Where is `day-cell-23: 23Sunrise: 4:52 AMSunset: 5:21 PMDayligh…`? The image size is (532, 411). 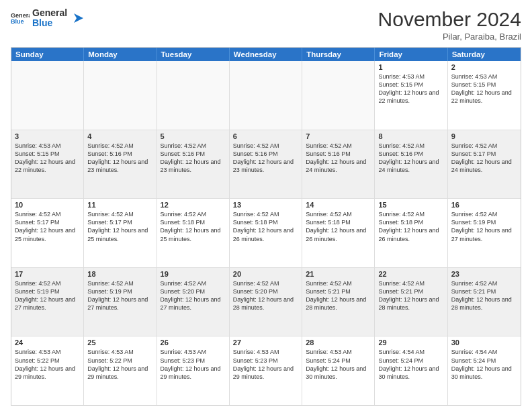
day-cell-23: 23Sunrise: 4:52 AMSunset: 5:21 PMDayligh… is located at coordinates (484, 302).